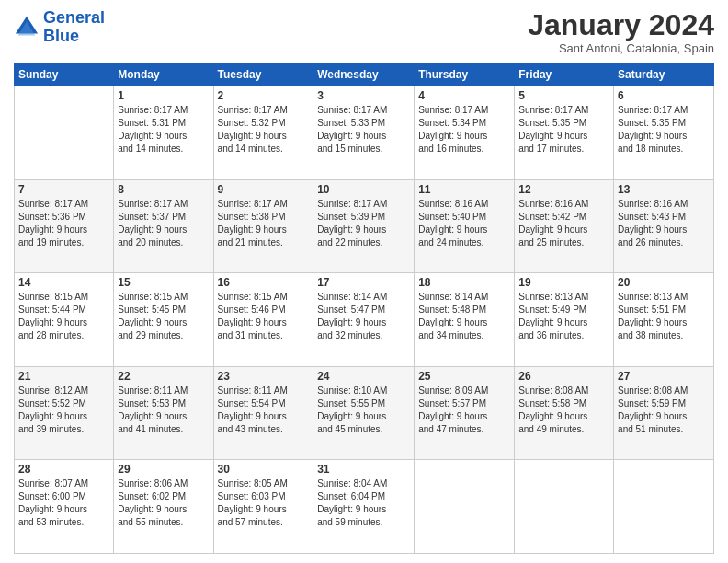 The width and height of the screenshot is (728, 563). Describe the element at coordinates (464, 130) in the screenshot. I see `day-info: Sunrise: 8:17 AM Sunset: 5:34 PM Dayligh…` at that location.